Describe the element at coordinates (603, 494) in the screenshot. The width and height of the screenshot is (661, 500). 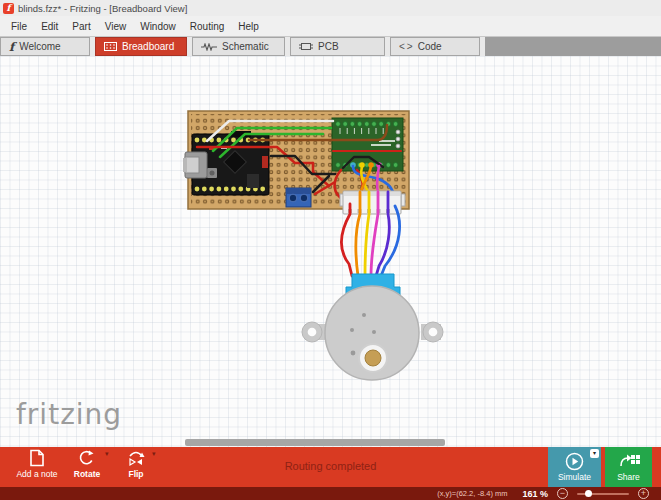
I see `zoom-slider` at that location.